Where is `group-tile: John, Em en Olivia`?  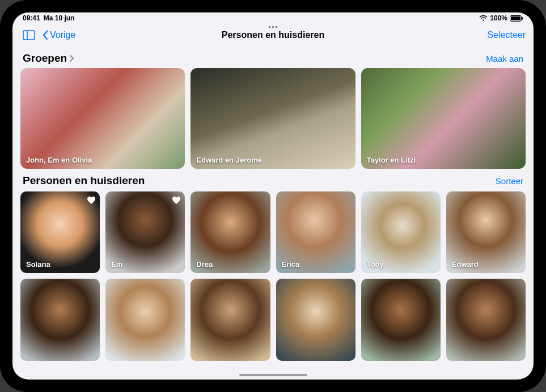
group-tile: John, Em en Olivia is located at coordinates (103, 118).